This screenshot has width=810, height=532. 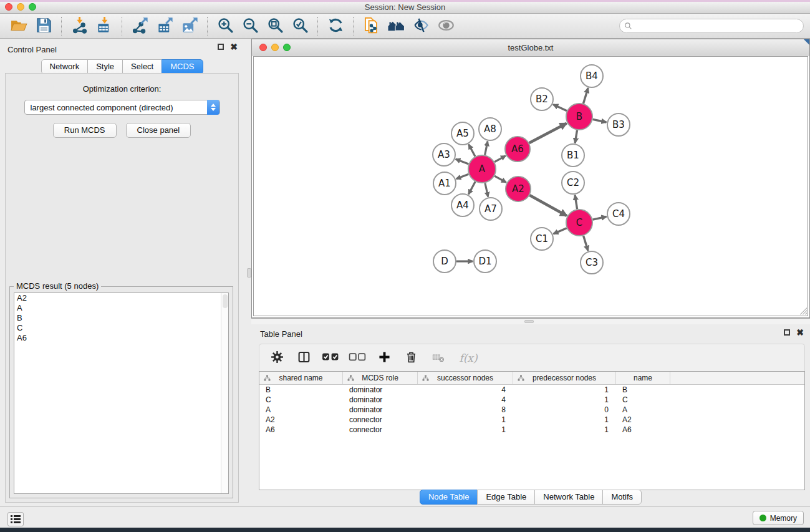 What do you see at coordinates (357, 358) in the screenshot?
I see `hide-all-columns-button` at bounding box center [357, 358].